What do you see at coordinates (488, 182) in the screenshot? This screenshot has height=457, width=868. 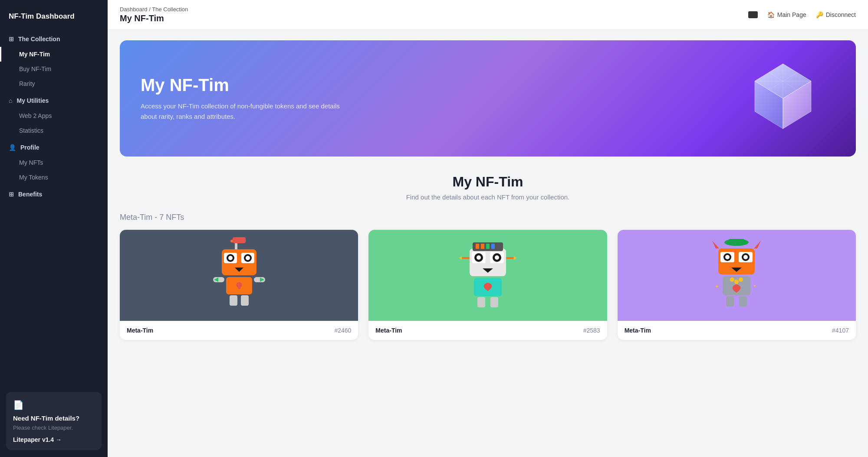 I see `section-title: My NF-Tim` at bounding box center [488, 182].